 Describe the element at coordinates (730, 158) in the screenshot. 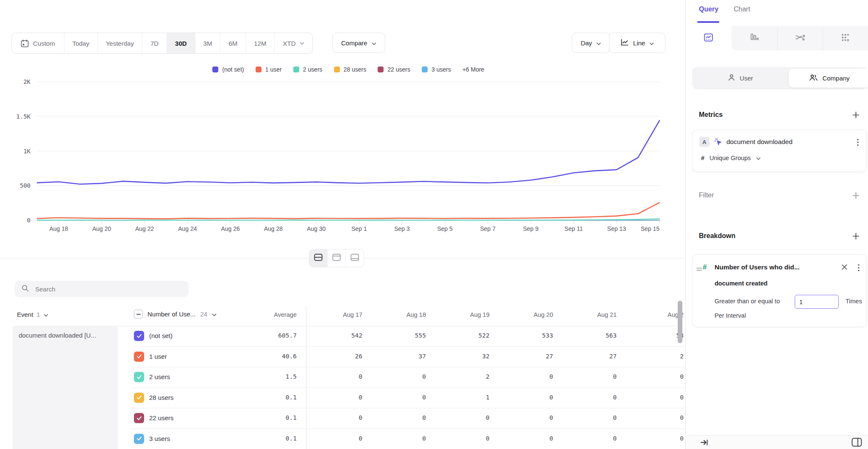

I see `measure-label: Unique Groups` at that location.